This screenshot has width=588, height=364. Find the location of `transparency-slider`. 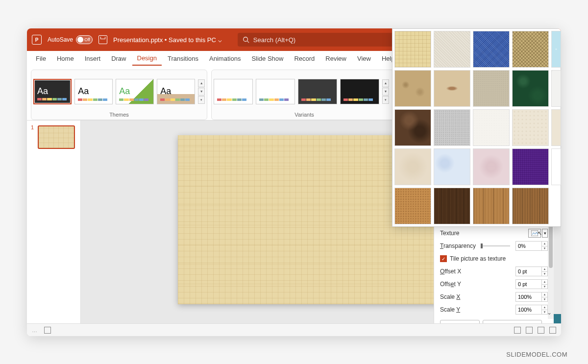

transparency-slider is located at coordinates (495, 246).